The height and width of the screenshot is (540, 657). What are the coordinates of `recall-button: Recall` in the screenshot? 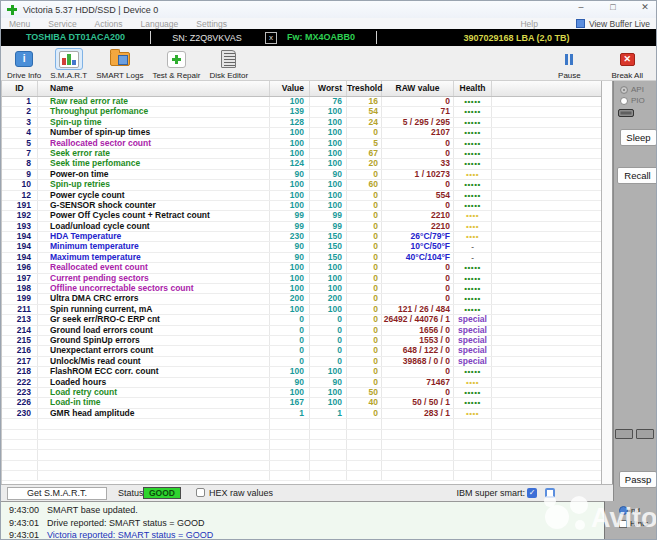 It's located at (637, 176).